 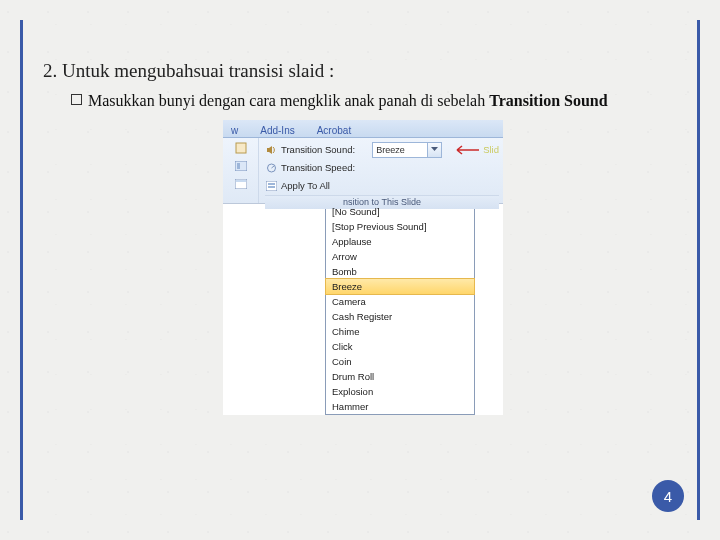 What do you see at coordinates (351, 101) in the screenshot?
I see `bullet-item: Masukkan bunyi dengan cara mengklik anak…` at bounding box center [351, 101].